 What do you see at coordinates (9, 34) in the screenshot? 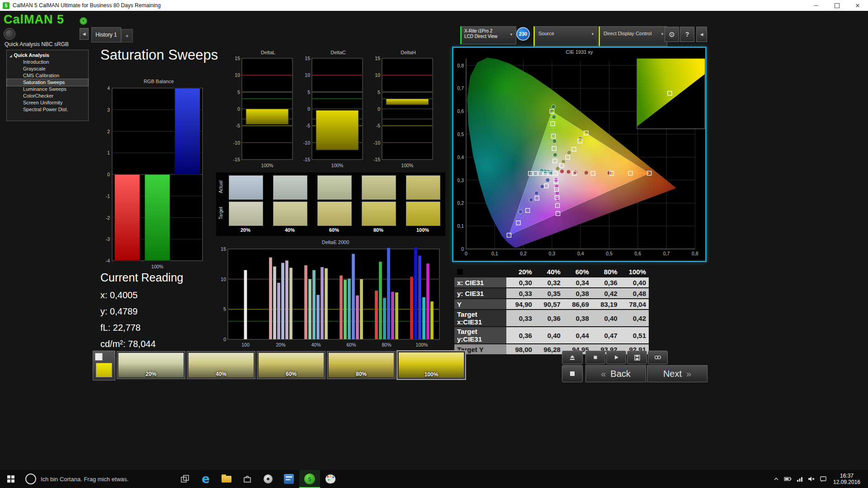
I see `sidebar-mode-button` at bounding box center [9, 34].